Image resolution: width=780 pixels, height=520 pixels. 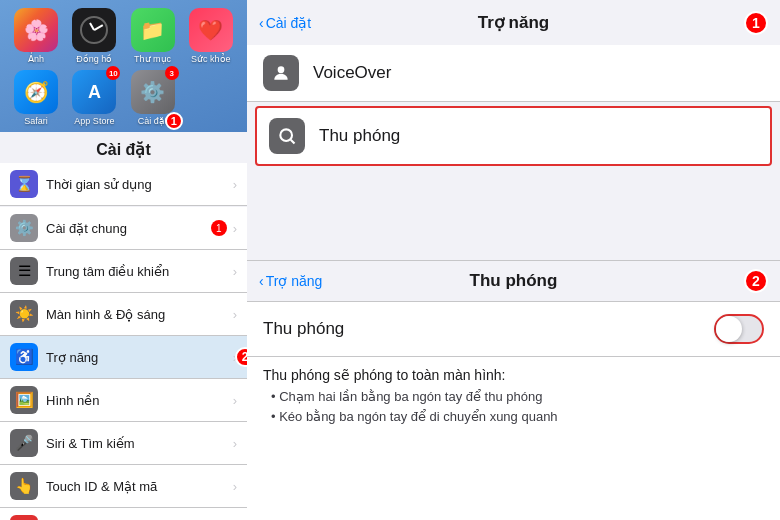 What do you see at coordinates (518, 397) in the screenshot?
I see `thu-phong-desc-item-1: • Chạm hai lần bằng ba ngón tay để thu p…` at bounding box center [518, 397].